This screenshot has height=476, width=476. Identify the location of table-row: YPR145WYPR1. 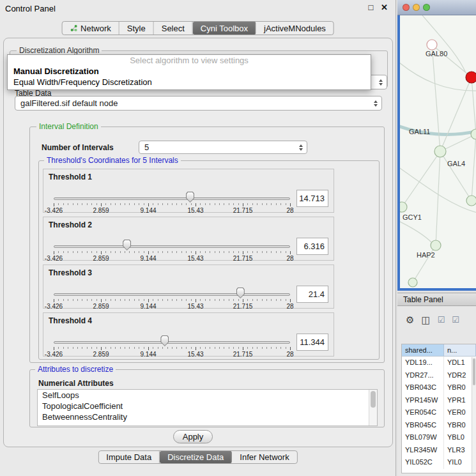
(439, 401).